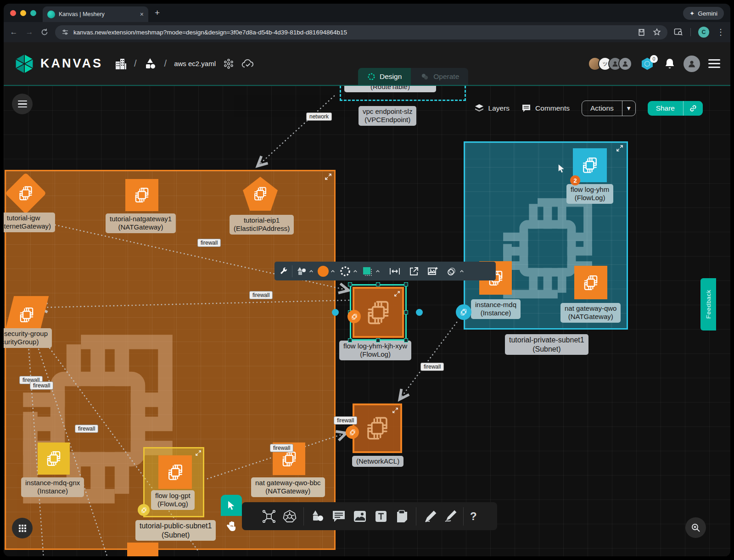 The image size is (734, 560). I want to click on lens-tool, so click(455, 271).